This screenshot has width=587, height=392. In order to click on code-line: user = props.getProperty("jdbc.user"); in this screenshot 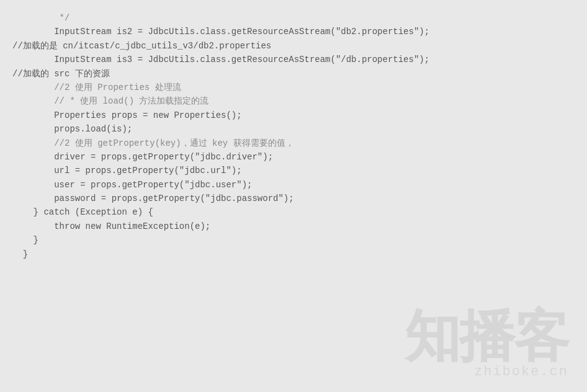, I will do `click(294, 185)`.